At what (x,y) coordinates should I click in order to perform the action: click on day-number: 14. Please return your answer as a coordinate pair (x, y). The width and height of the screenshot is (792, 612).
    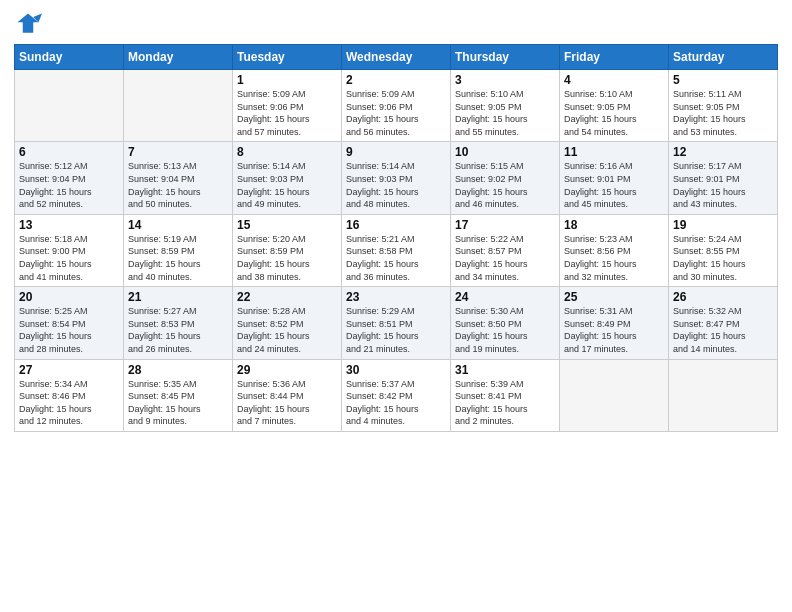
    Looking at the image, I should click on (178, 225).